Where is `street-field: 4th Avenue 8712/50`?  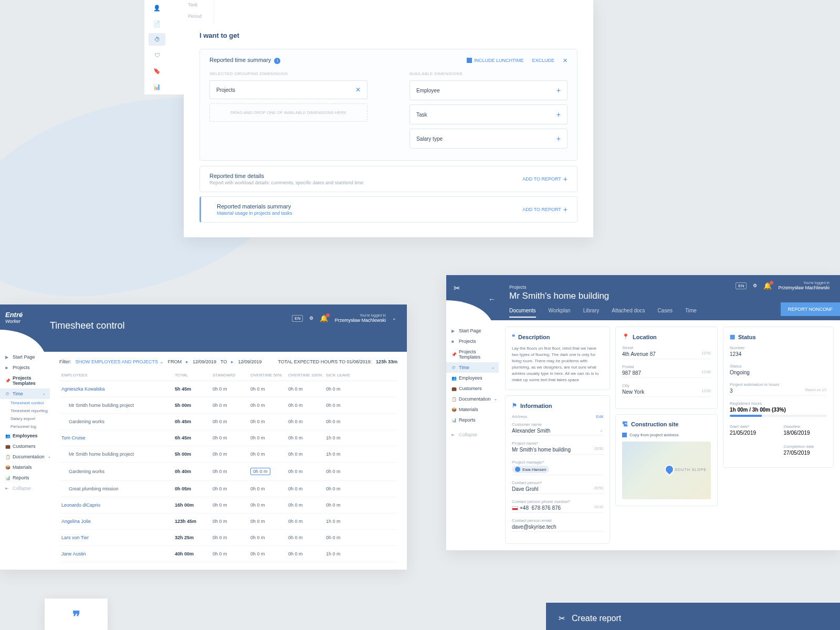
street-field: 4th Avenue 8712/50 is located at coordinates (667, 355).